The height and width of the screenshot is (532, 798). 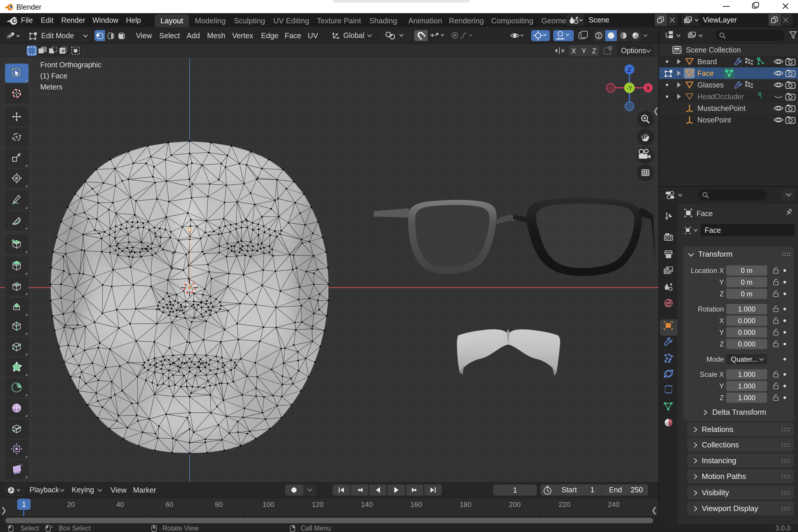 What do you see at coordinates (648, 88) in the screenshot?
I see `svg-text: X` at bounding box center [648, 88].